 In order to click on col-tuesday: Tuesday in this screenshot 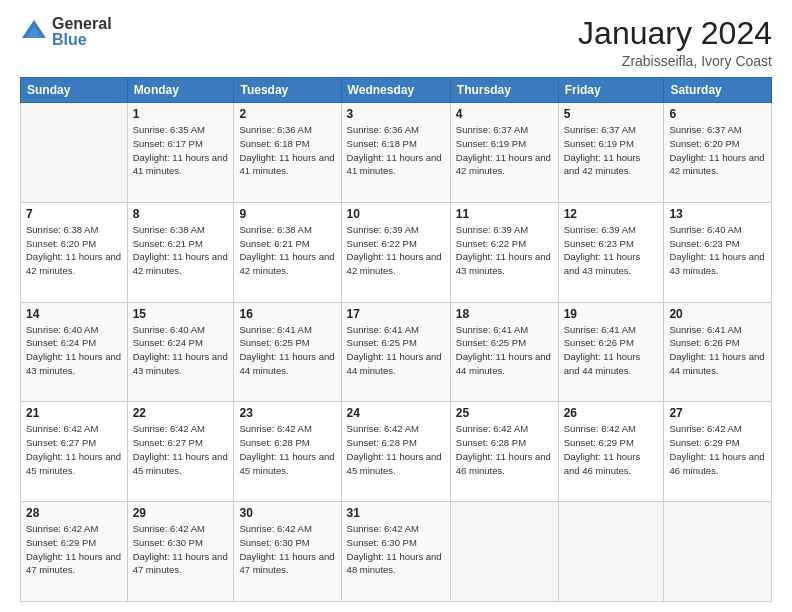, I will do `click(288, 90)`.